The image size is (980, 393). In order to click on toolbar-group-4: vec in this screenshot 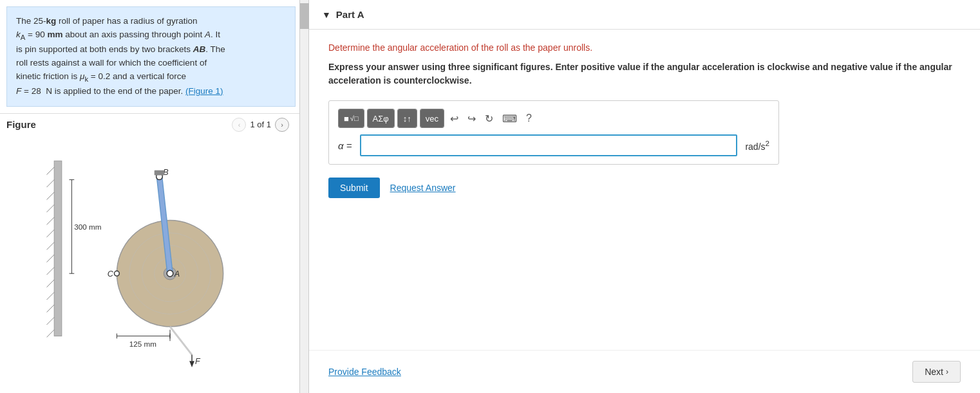, I will do `click(432, 118)`.